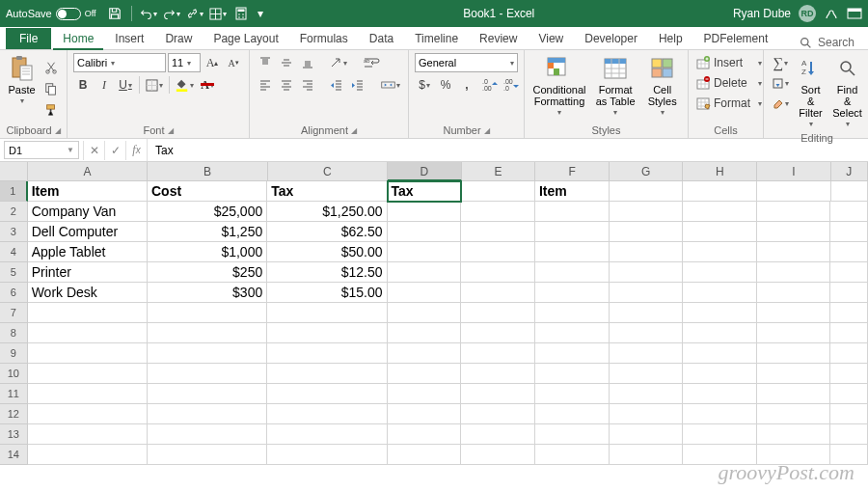  What do you see at coordinates (498, 191) in the screenshot?
I see `cell-E1` at bounding box center [498, 191].